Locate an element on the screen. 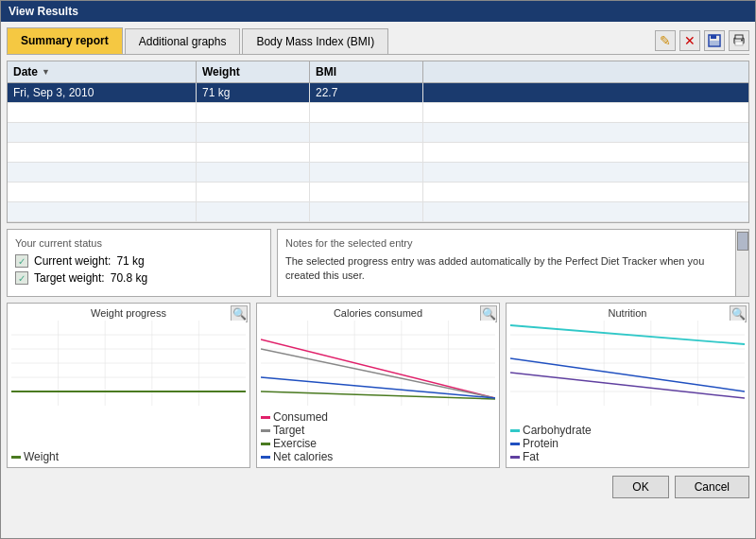 This screenshot has width=756, height=539. legend-color-fat is located at coordinates (515, 458).